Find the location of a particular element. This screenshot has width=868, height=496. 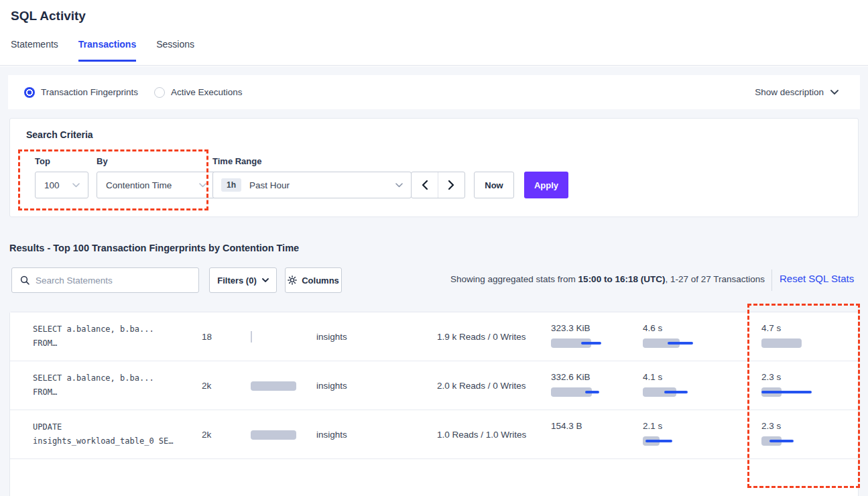

transaction-time-cell: 4.6 s is located at coordinates (696, 336).